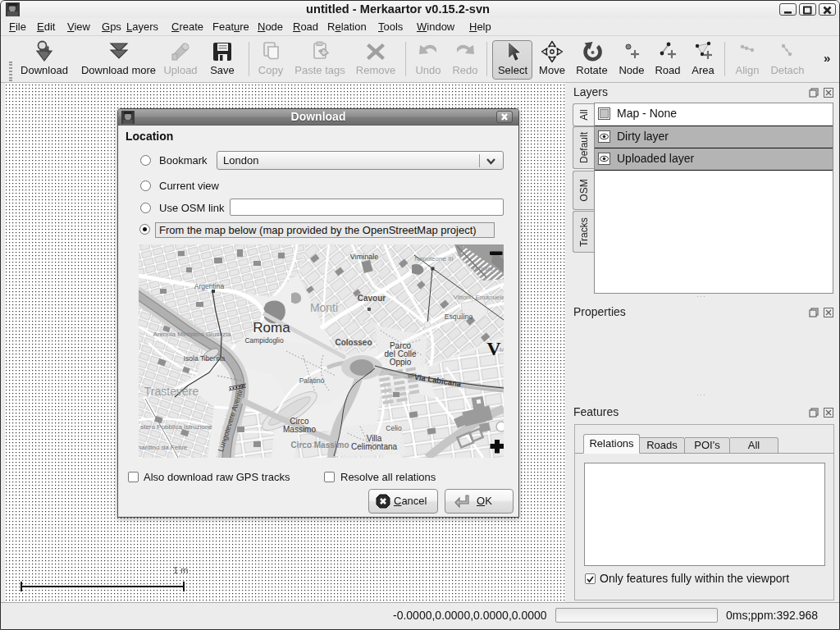 The image size is (840, 630). I want to click on svg-text: Esquilino, so click(459, 317).